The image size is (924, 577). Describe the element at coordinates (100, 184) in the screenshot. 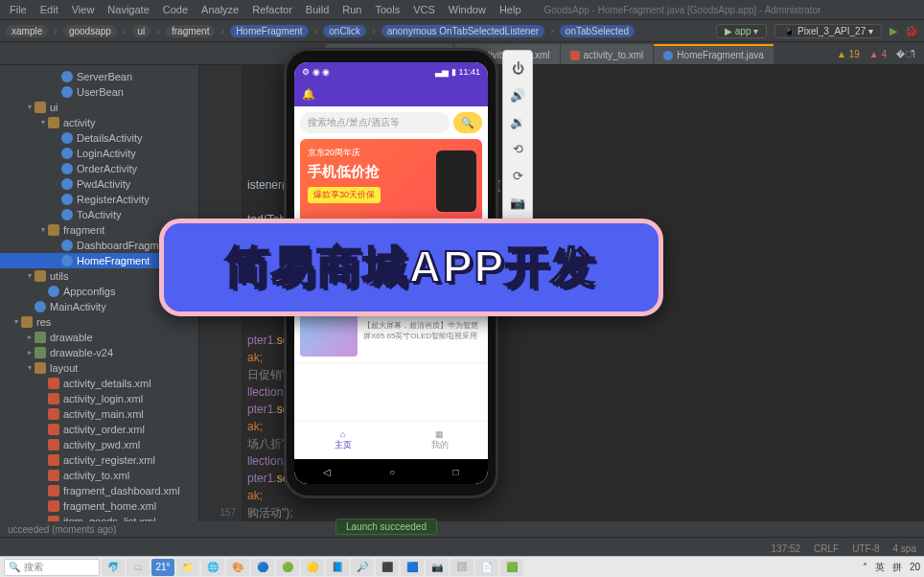

I see `tree-node: PwdActivity` at that location.